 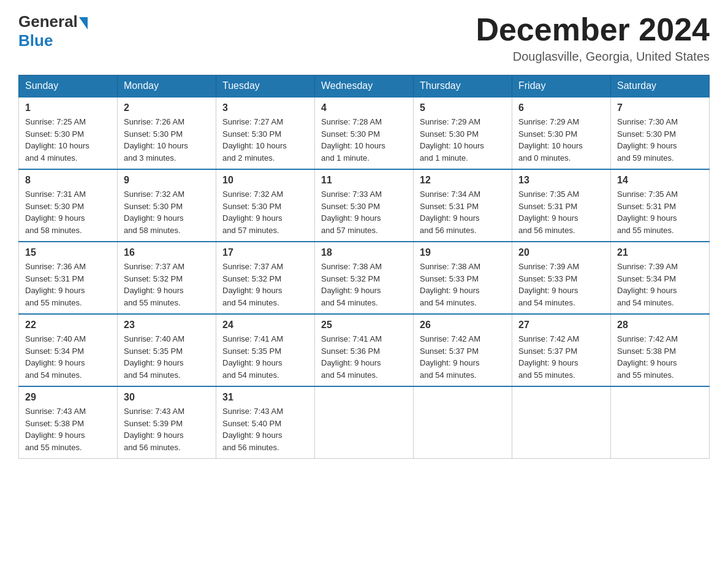 What do you see at coordinates (364, 325) in the screenshot?
I see `day-number: 25` at bounding box center [364, 325].